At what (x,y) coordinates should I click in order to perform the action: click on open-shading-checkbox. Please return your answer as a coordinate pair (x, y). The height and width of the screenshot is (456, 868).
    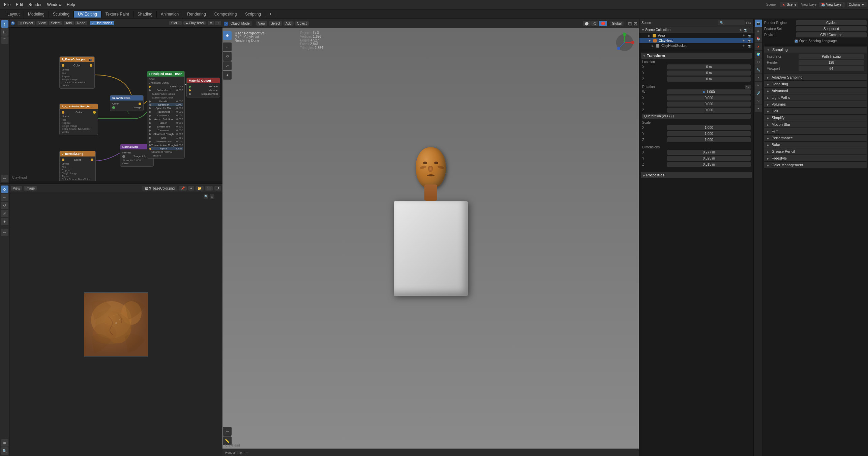
    Looking at the image, I should click on (796, 41).